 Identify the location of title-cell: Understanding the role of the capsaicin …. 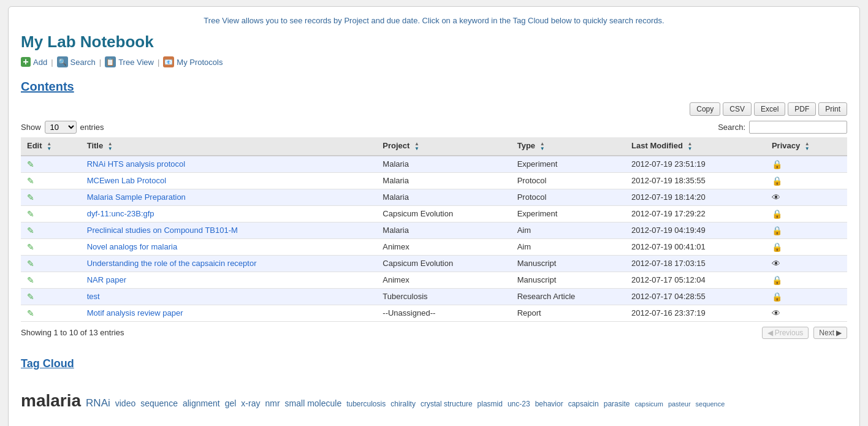
(229, 264).